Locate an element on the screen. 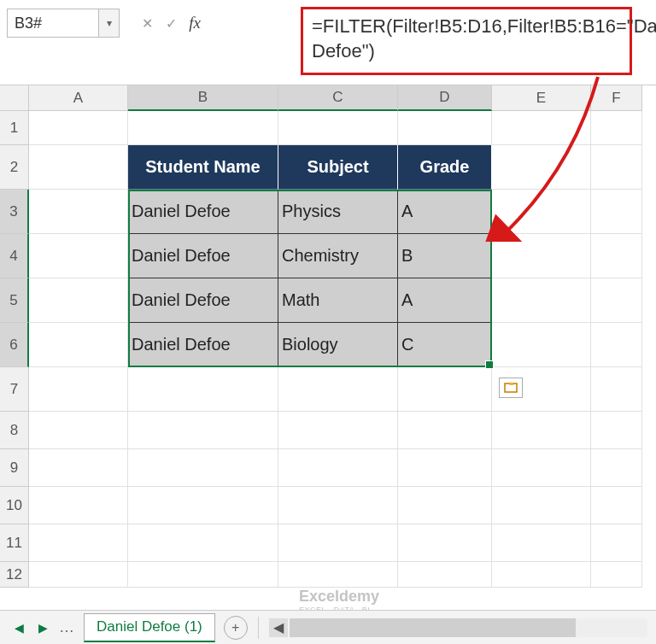 The image size is (656, 644). cell: Chemistry is located at coordinates (338, 256).